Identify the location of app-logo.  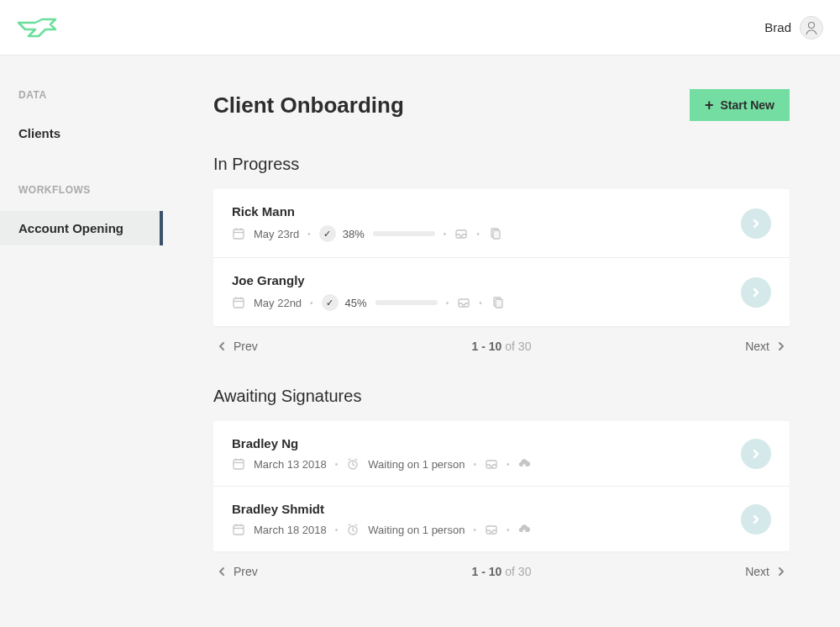
(38, 28).